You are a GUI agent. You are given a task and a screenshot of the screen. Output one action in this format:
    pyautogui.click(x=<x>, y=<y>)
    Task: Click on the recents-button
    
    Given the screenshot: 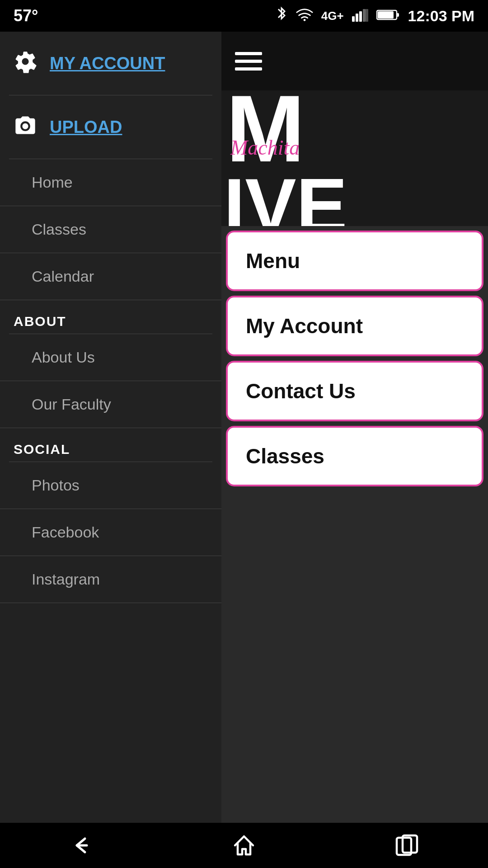 What is the action you would take?
    pyautogui.click(x=407, y=845)
    